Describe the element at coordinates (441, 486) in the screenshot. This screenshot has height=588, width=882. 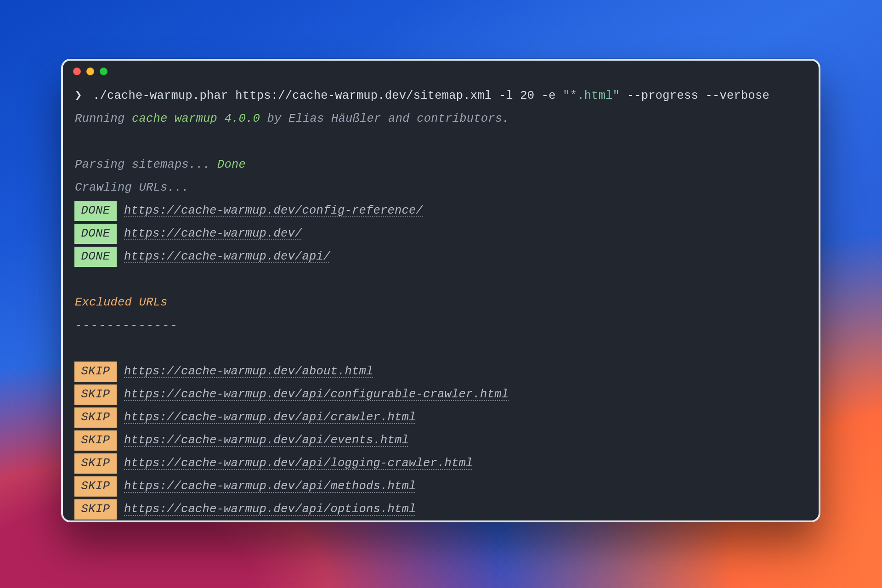
I see `status-row: SKIP https://cache-warmup.dev/api/method…` at that location.